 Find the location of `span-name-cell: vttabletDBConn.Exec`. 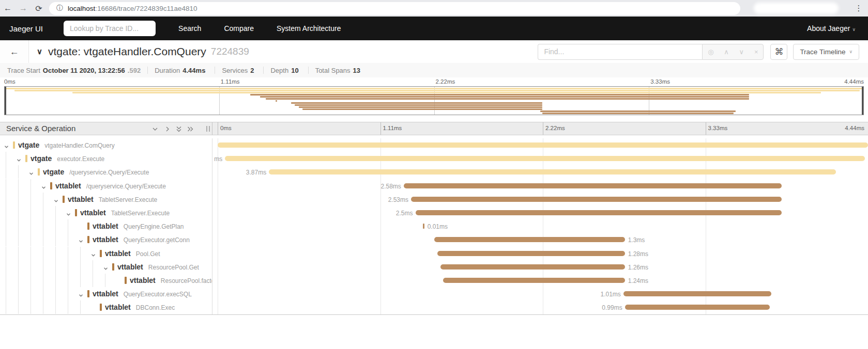

span-name-cell: vttabletDBConn.Exec is located at coordinates (106, 307).